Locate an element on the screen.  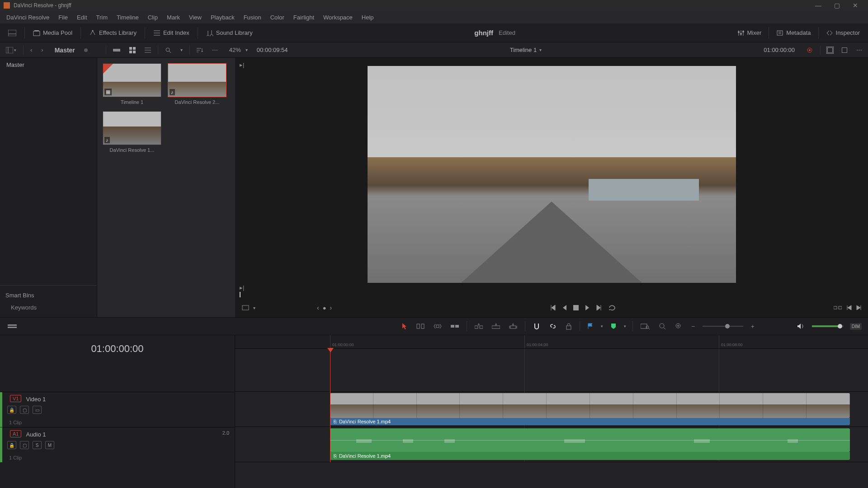
bypass-fx-icon is located at coordinates (810, 50).